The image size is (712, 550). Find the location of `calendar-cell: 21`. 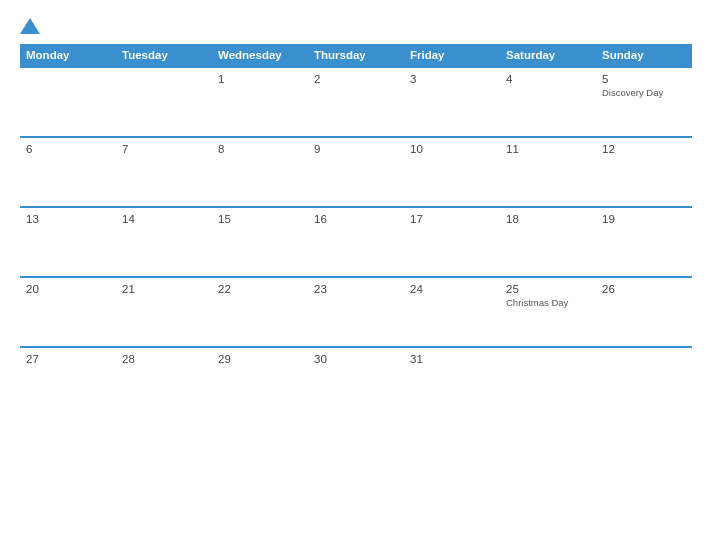

calendar-cell: 21 is located at coordinates (164, 312).